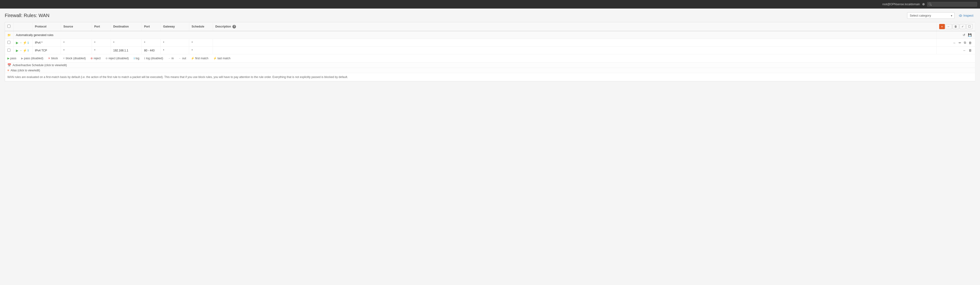  What do you see at coordinates (963, 27) in the screenshot?
I see `clone-selected-button: ✓` at bounding box center [963, 27].